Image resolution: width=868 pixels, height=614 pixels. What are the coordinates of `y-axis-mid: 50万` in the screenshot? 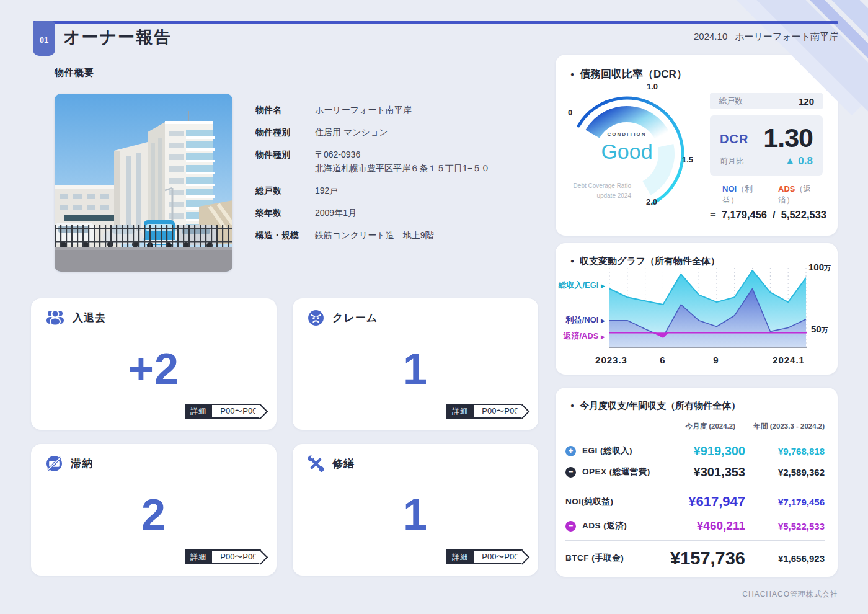 It's located at (820, 329).